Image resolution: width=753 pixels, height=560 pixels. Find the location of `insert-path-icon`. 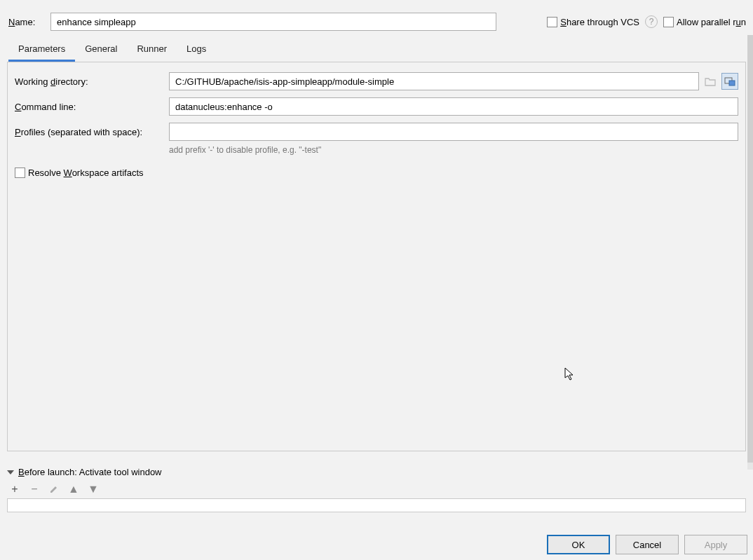

insert-path-icon is located at coordinates (730, 81).